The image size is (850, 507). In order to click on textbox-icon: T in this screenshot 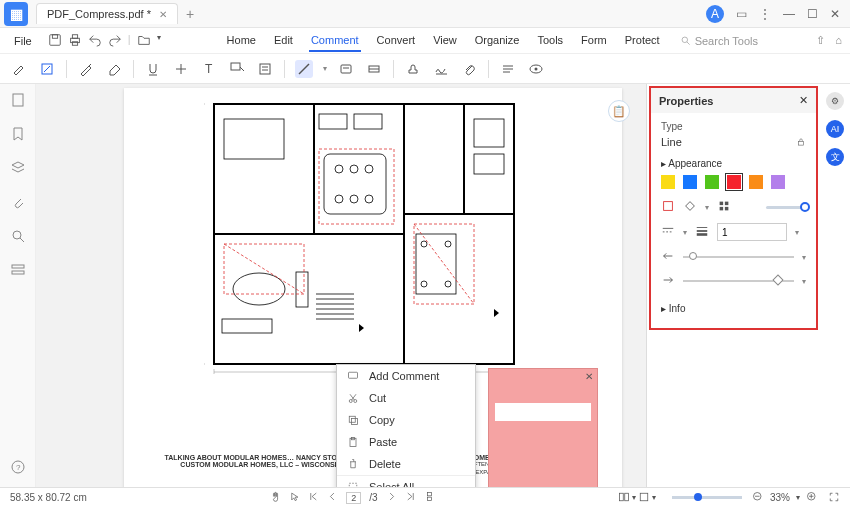, I will do `click(209, 69)`.